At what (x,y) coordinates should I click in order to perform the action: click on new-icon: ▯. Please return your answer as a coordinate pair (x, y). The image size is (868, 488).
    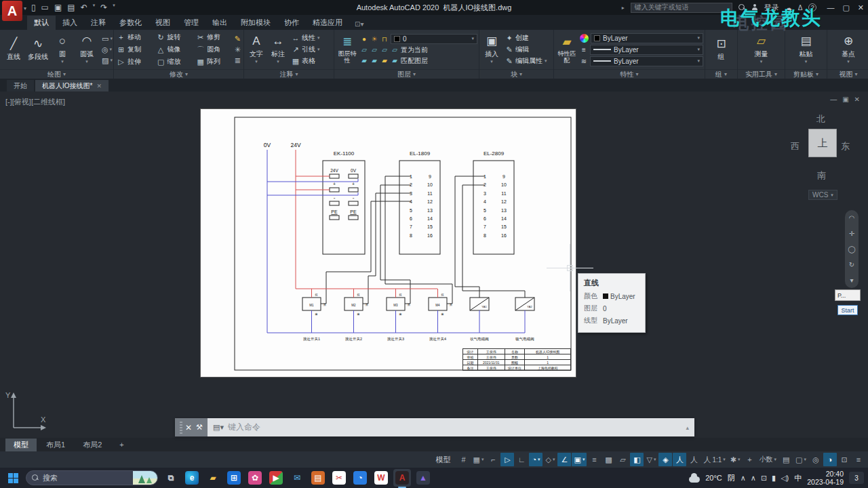
    Looking at the image, I should click on (34, 7).